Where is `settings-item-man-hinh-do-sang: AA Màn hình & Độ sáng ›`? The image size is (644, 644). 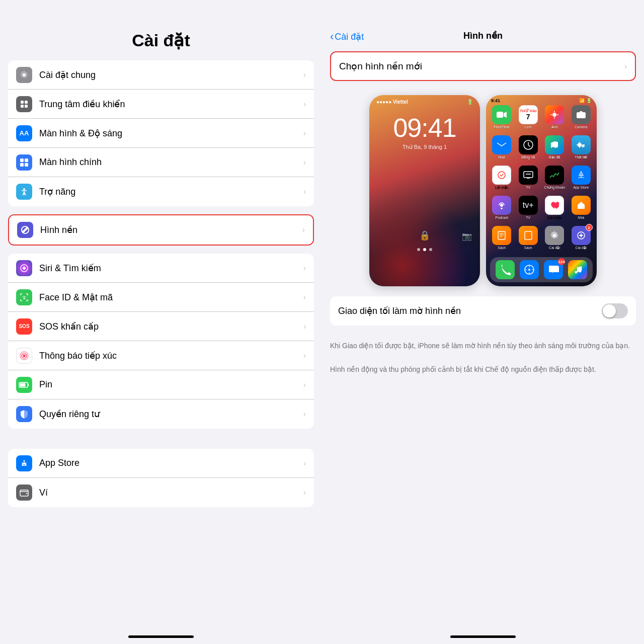 settings-item-man-hinh-do-sang: AA Màn hình & Độ sáng › is located at coordinates (161, 133).